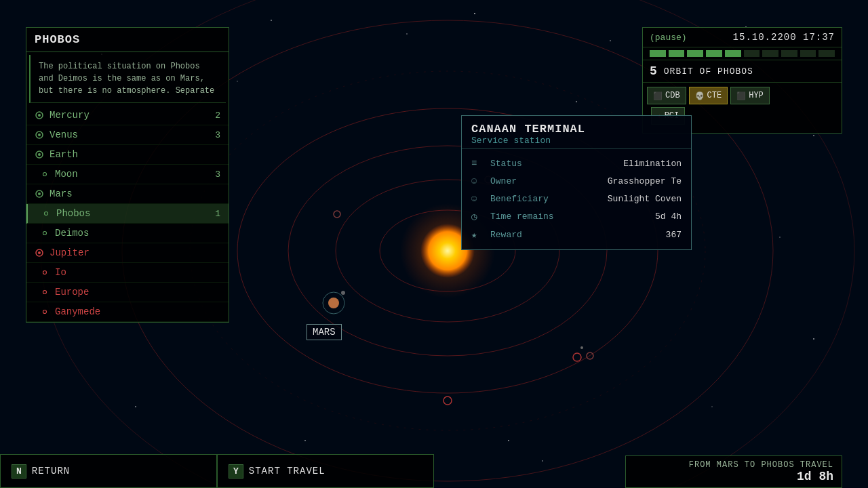  Describe the element at coordinates (127, 194) in the screenshot. I see `planet-item-mars: Mars` at that location.